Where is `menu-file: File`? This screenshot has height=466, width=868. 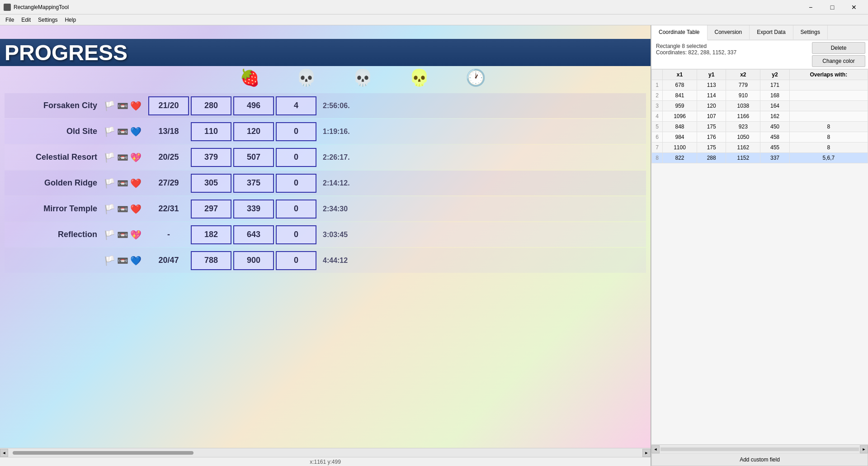
menu-file: File is located at coordinates (10, 20).